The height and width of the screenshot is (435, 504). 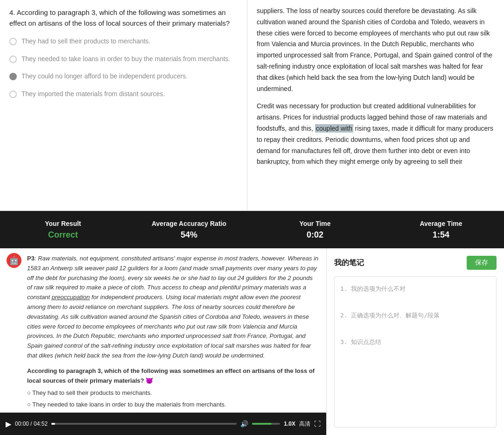 What do you see at coordinates (376, 134) in the screenshot?
I see `passage-paragraph-2: Credit was necessary for production but …` at bounding box center [376, 134].